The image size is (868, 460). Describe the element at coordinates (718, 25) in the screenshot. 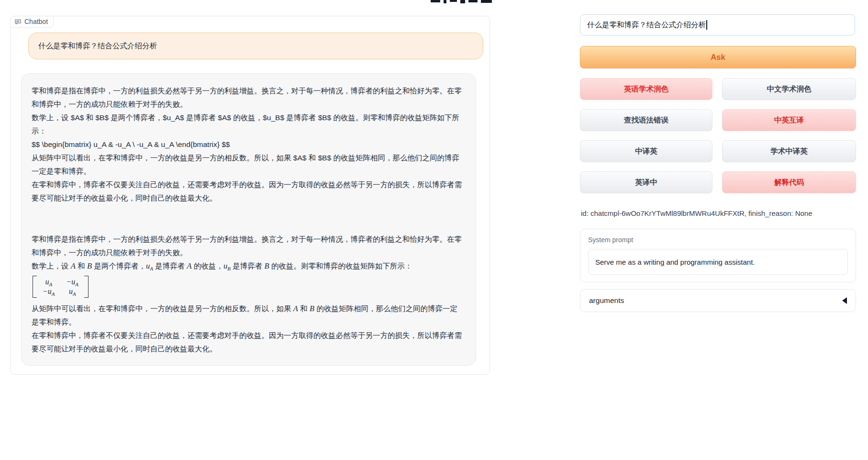

I see `question-input: 什么是零和博弈？结合公式介绍分析` at that location.